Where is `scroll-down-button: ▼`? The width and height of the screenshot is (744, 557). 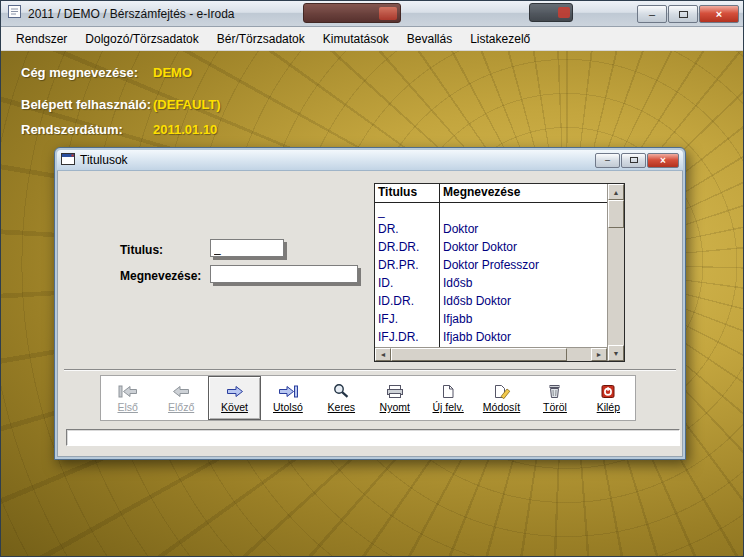
scroll-down-button: ▼ is located at coordinates (616, 353).